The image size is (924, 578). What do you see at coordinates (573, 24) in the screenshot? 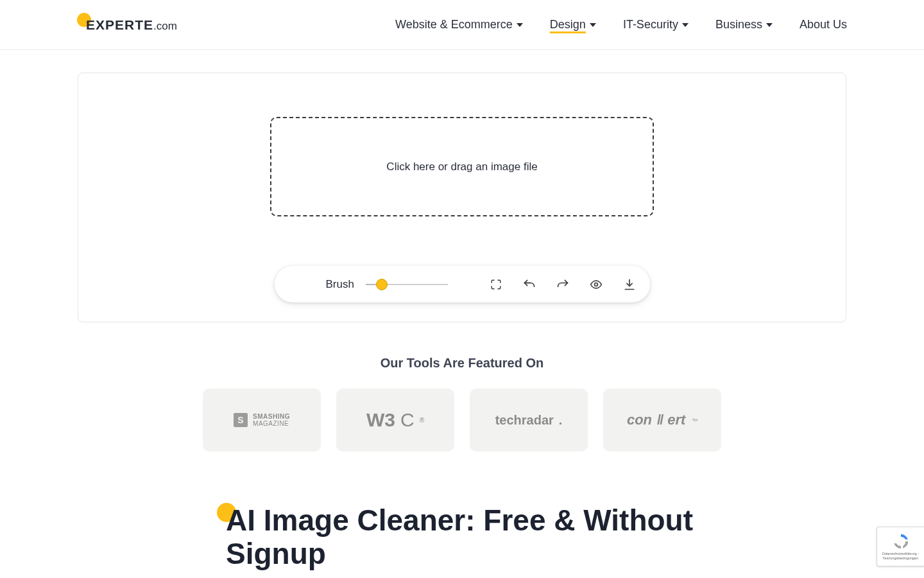
I see `nav-design: Design` at bounding box center [573, 24].